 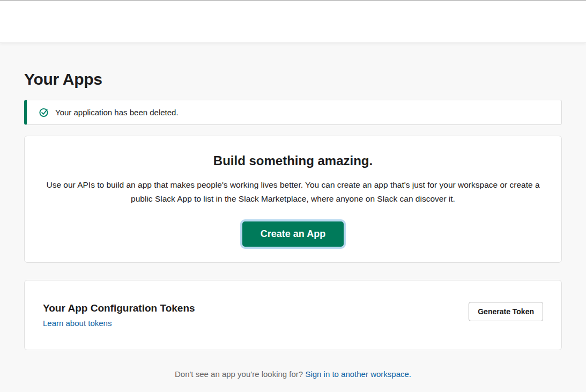 What do you see at coordinates (77, 323) in the screenshot?
I see `learn-about-tokens-link: Learn about tokens` at bounding box center [77, 323].